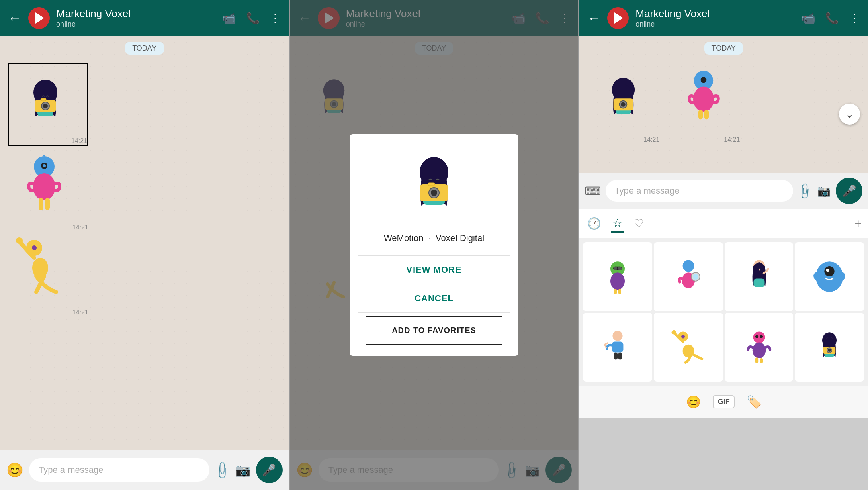  What do you see at coordinates (854, 18) in the screenshot?
I see `more-options-button-3: ⋮` at bounding box center [854, 18].